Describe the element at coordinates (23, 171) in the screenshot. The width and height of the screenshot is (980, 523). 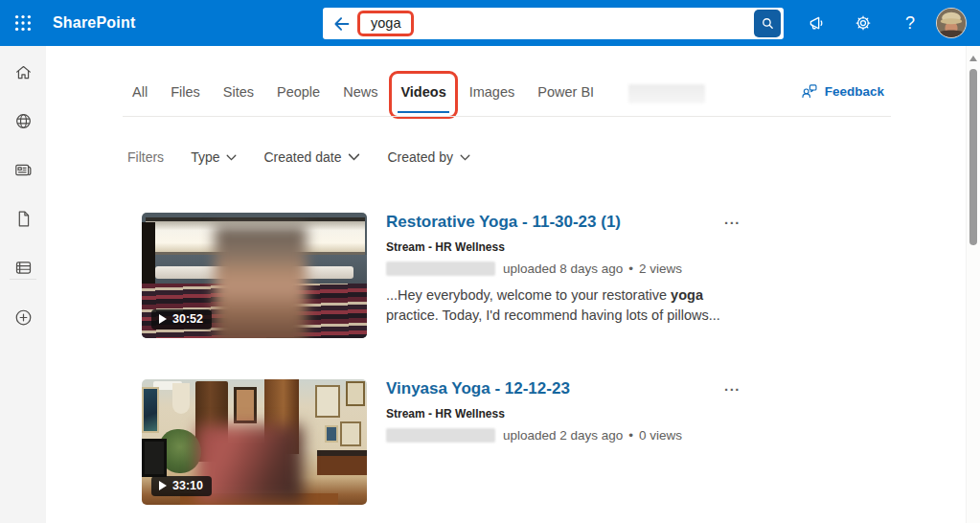
I see `news-icon` at that location.